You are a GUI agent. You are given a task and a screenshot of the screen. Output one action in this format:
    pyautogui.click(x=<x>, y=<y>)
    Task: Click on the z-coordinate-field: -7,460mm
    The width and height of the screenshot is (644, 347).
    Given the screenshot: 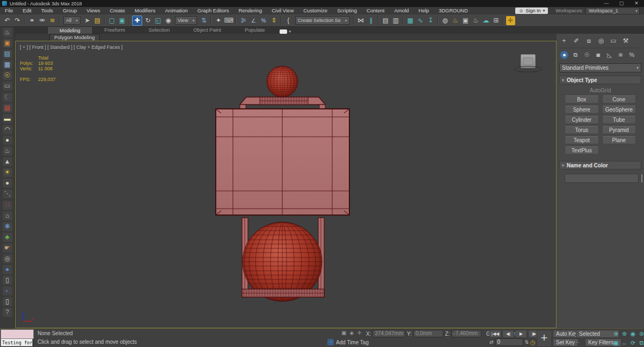 What is the action you would take?
    pyautogui.click(x=466, y=334)
    